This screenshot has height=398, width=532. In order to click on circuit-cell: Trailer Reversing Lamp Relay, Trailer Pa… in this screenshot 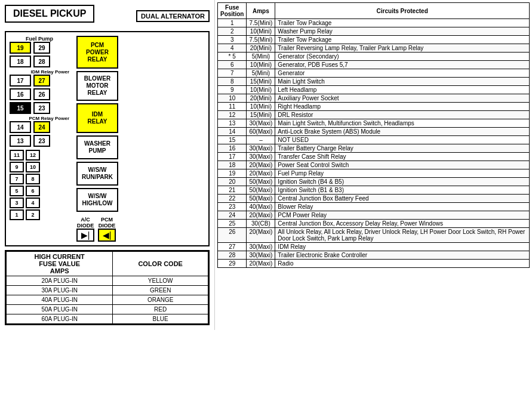, I will do `click(402, 48)`.